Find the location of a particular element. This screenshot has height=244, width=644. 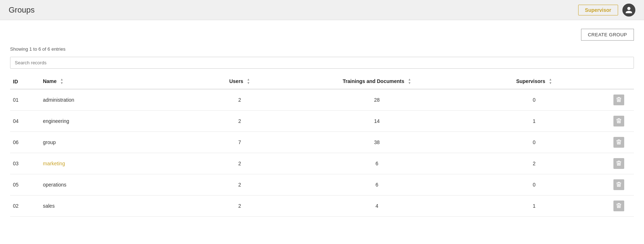

col-header-supervisors: Supervisors ▲▼ is located at coordinates (534, 82).